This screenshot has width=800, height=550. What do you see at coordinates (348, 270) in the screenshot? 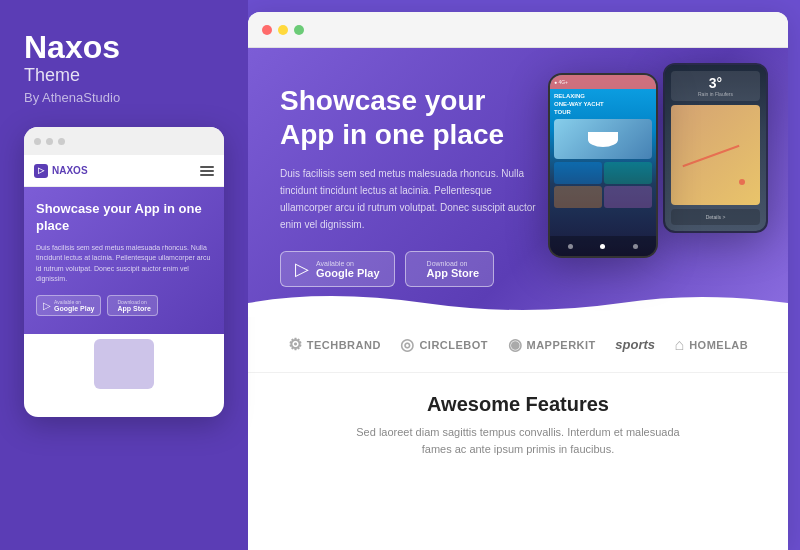
I see `google-play-btn-text: Available on Google Play` at bounding box center [348, 270].